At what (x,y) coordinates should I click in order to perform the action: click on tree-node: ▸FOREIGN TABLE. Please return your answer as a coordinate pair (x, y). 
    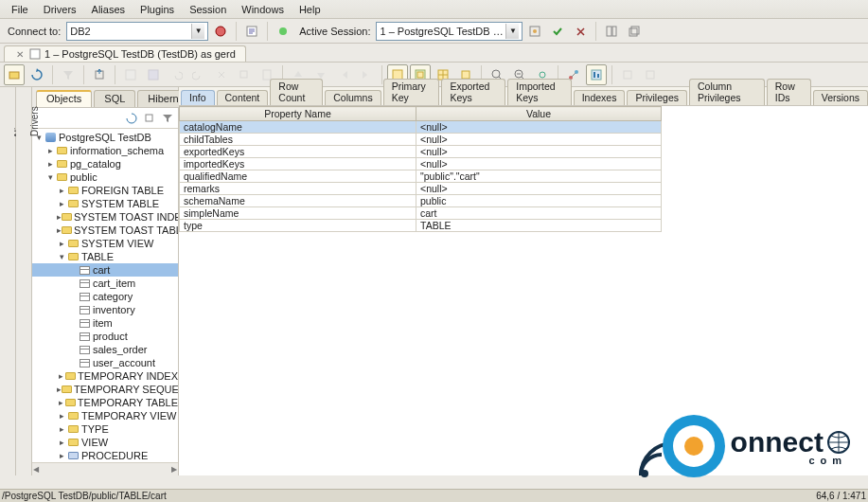
    Looking at the image, I should click on (105, 190).